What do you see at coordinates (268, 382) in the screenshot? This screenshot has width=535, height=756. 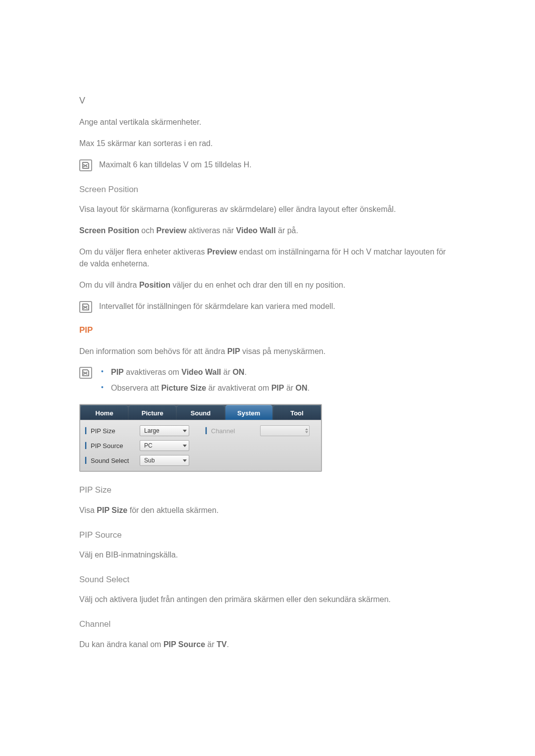 I see `pip-notes: PIP avaktiveras om Video Wall är ON. Obs…` at bounding box center [268, 382].